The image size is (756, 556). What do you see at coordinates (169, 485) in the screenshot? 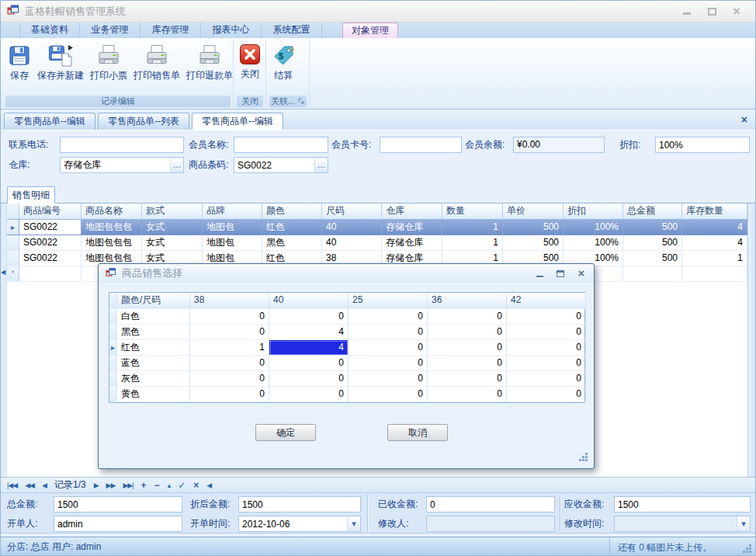
I see `nav-edit-button: ▴` at bounding box center [169, 485].